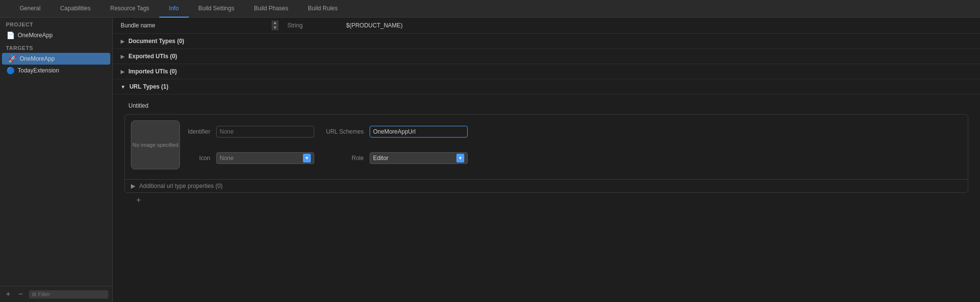 The image size is (980, 302). What do you see at coordinates (397, 145) in the screenshot?
I see `right-fields: URL Schemes Role Editor ▼` at bounding box center [397, 145].